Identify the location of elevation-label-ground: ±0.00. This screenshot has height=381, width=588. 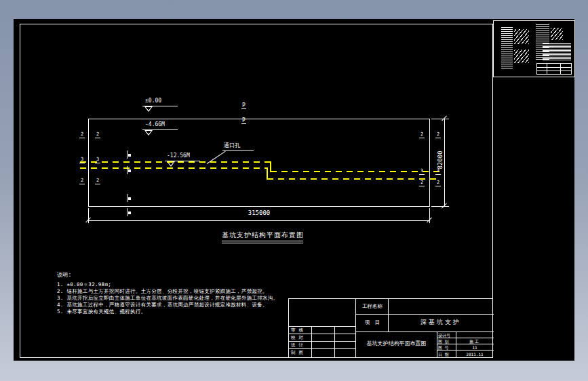
(153, 100).